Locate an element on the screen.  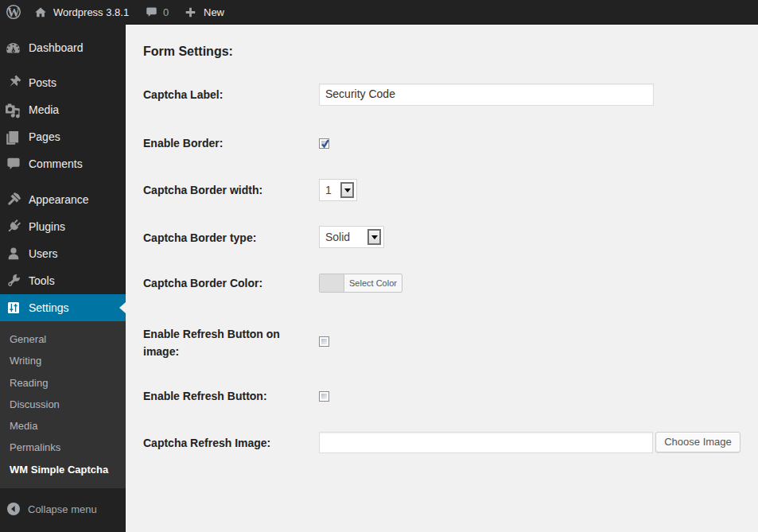
svg-text: W is located at coordinates (14, 13).